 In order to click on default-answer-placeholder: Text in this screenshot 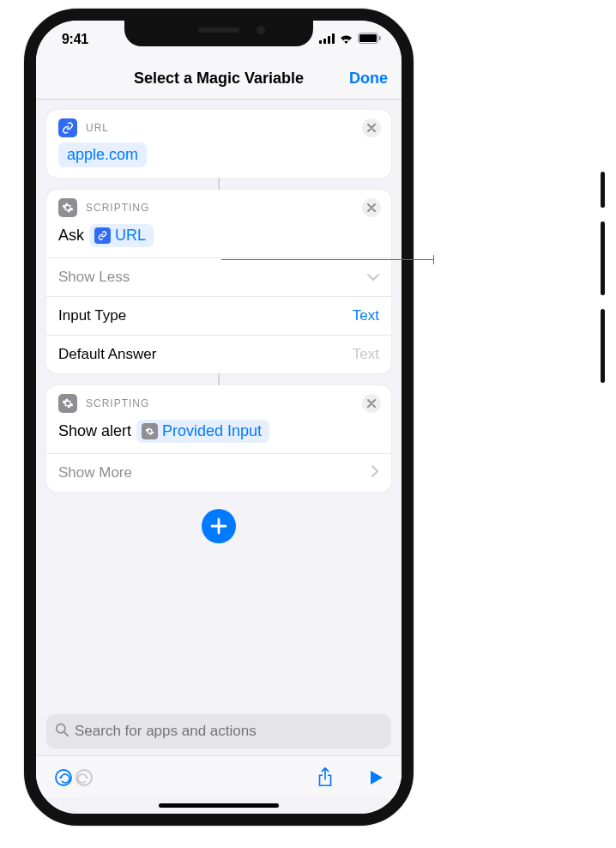, I will do `click(365, 354)`.